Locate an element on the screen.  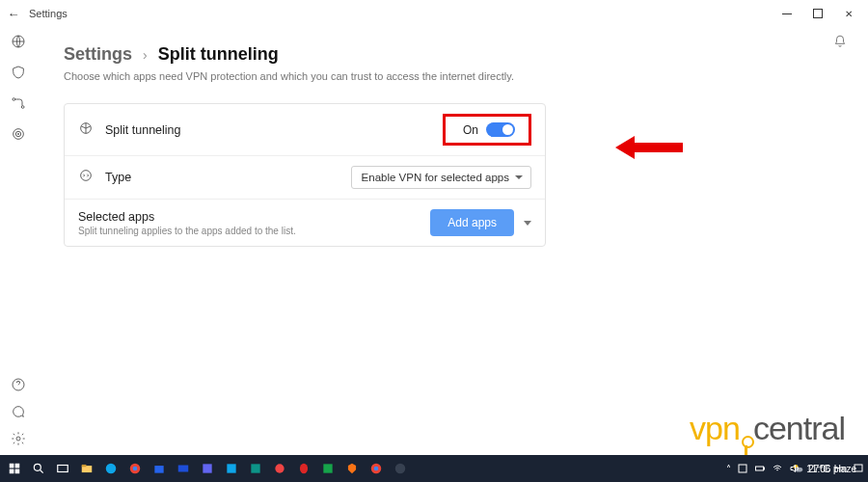
window-title: Settings is located at coordinates (48, 13).